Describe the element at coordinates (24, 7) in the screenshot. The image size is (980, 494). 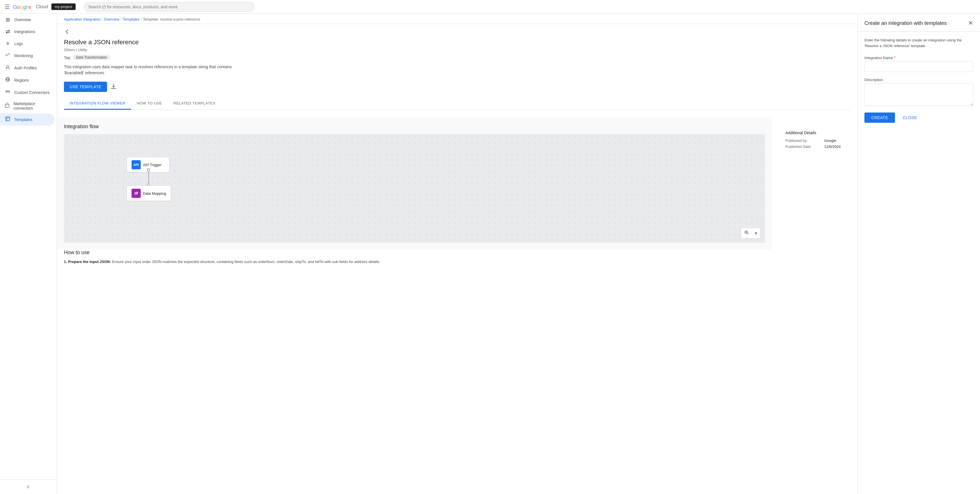
I see `google-logo: G o o g l e` at that location.